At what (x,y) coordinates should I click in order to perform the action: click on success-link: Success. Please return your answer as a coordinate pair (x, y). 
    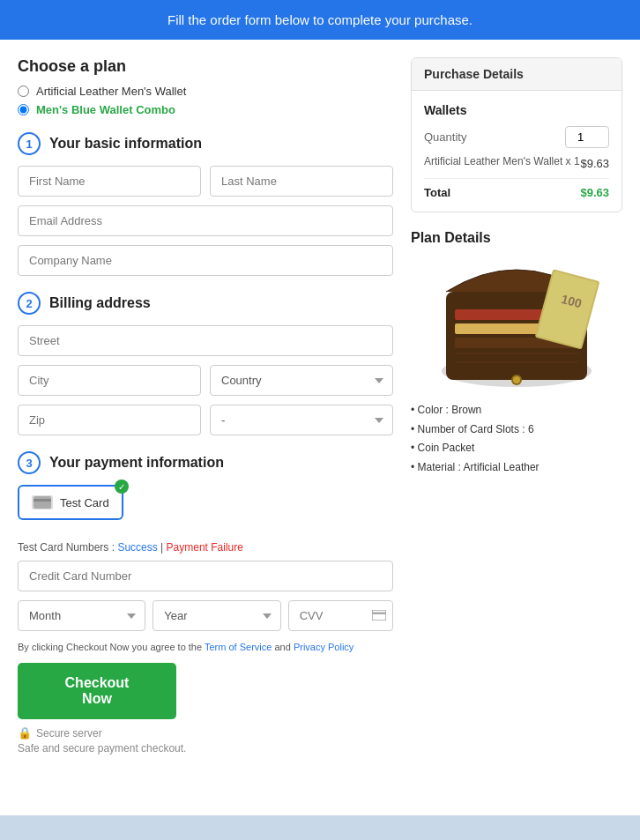
    Looking at the image, I should click on (138, 547).